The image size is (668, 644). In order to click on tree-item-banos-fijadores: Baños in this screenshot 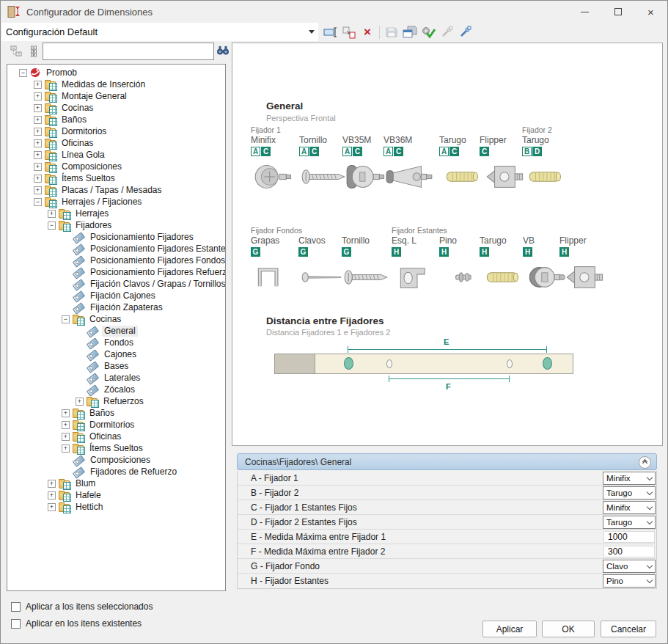, I will do `click(116, 413)`.